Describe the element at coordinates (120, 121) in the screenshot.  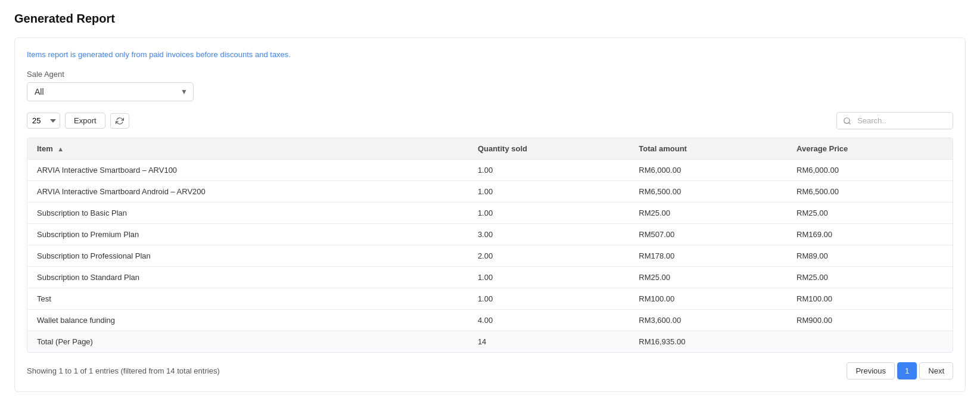
I see `refresh-icon` at that location.